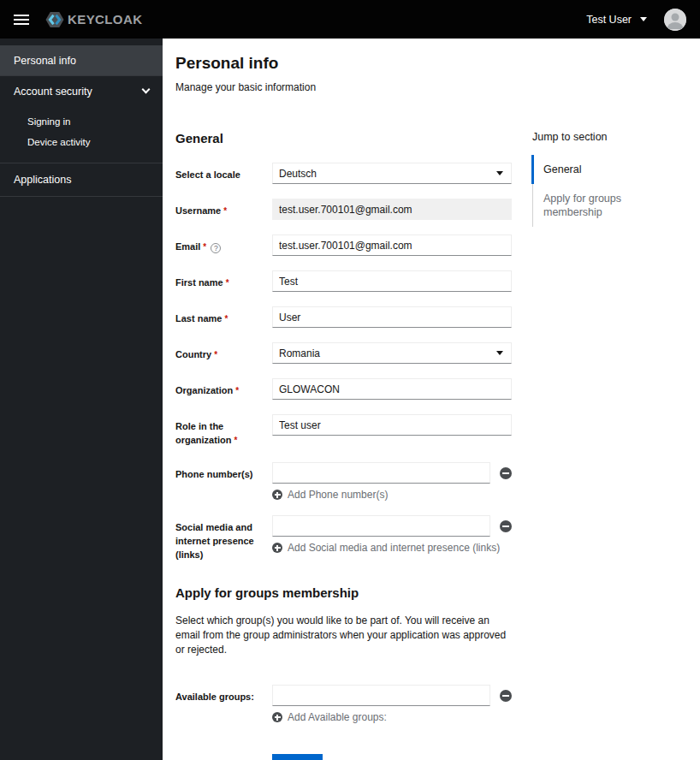 The height and width of the screenshot is (760, 700). Describe the element at coordinates (382, 525) in the screenshot. I see `social-media-input` at that location.